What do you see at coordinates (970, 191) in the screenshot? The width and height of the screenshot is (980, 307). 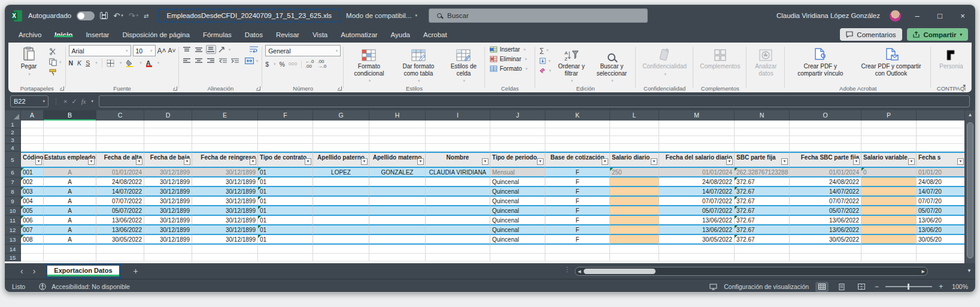 I see `vertical-scroll-thumb` at bounding box center [970, 191].